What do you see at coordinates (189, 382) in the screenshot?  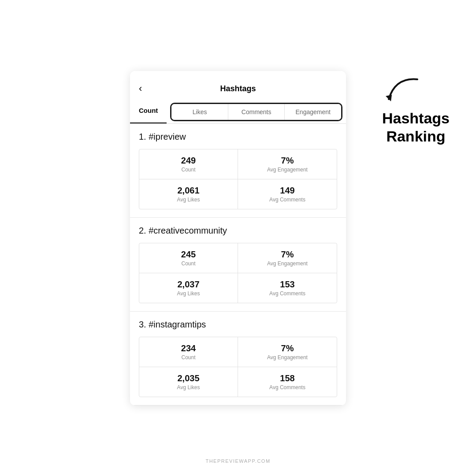 I see `stat-likes-3: 2,035 Avg Likes` at bounding box center [189, 382].